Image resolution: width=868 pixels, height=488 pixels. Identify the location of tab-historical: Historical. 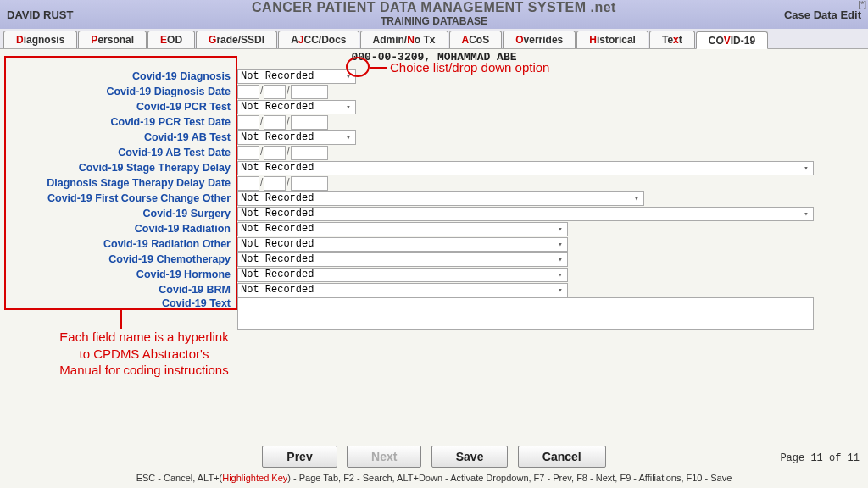
(612, 39).